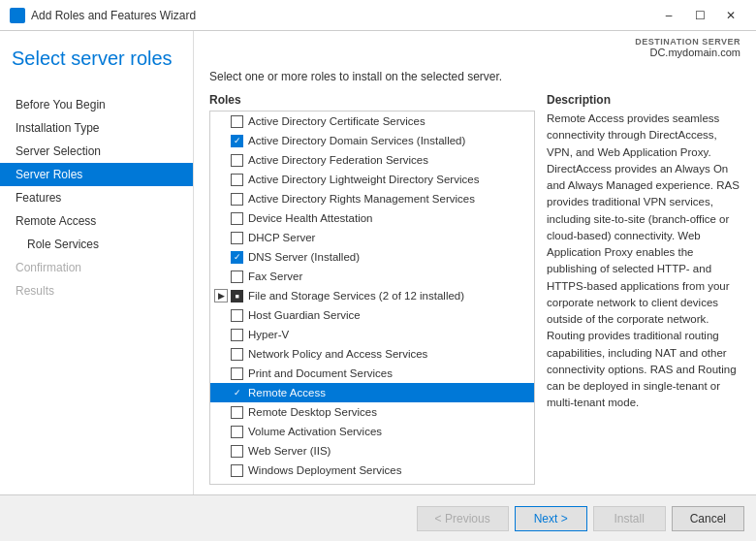  I want to click on minimize-button: –, so click(669, 16).